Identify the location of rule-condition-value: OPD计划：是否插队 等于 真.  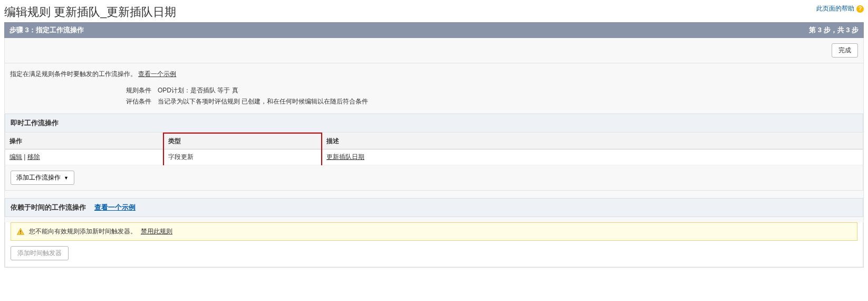
(198, 91).